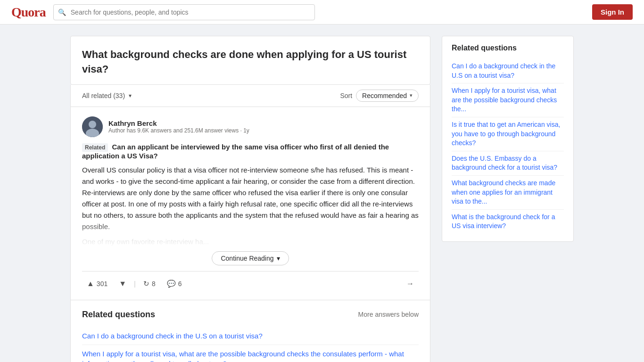  Describe the element at coordinates (107, 96) in the screenshot. I see `filter-all-related: All related (33) ▾` at that location.